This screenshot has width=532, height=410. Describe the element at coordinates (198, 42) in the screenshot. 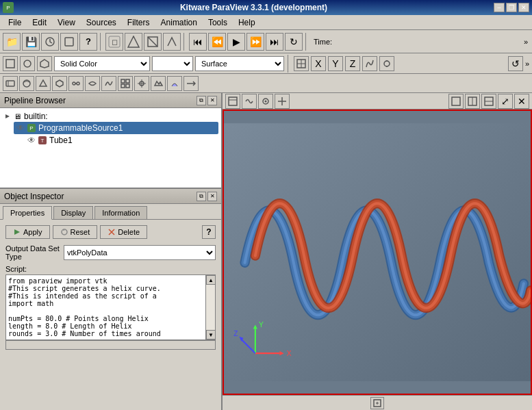

I see `first-frame-button: ⏮` at that location.